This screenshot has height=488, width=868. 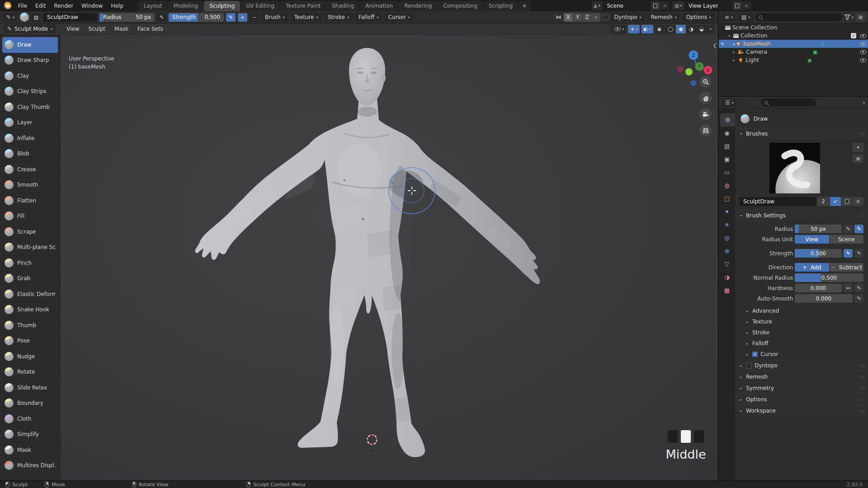 I want to click on brush-tool-item: Flatten, so click(x=30, y=201).